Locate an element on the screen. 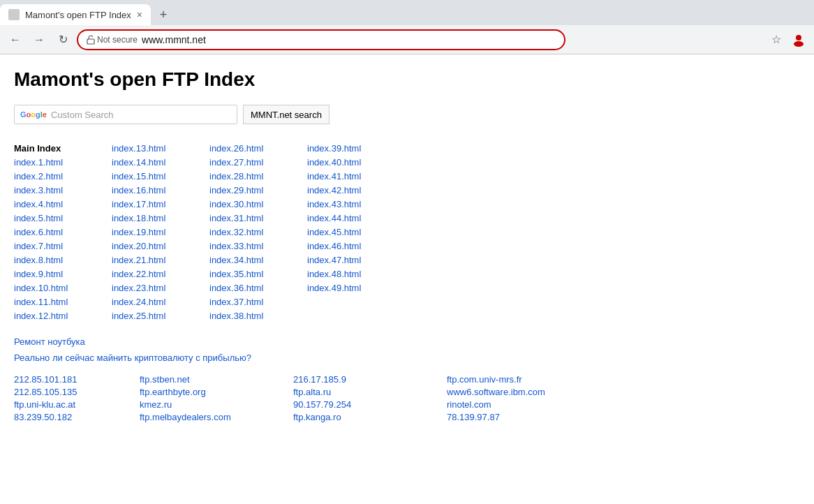 This screenshot has width=814, height=504. index-link: index.21.html is located at coordinates (138, 260).